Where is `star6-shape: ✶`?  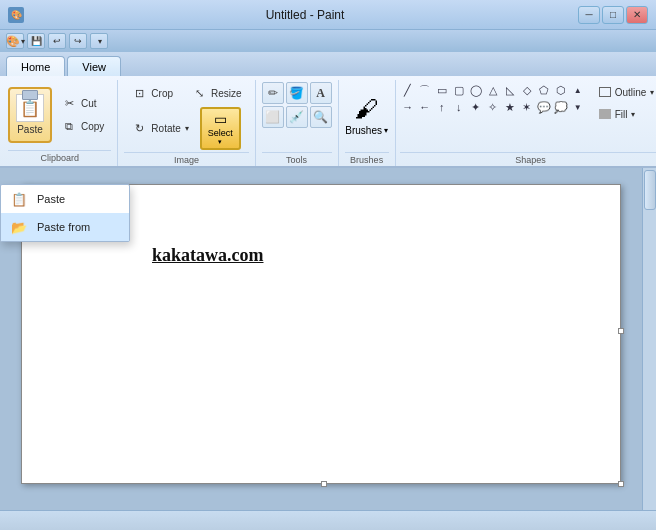
star6-shape: ✶ is located at coordinates (527, 107).